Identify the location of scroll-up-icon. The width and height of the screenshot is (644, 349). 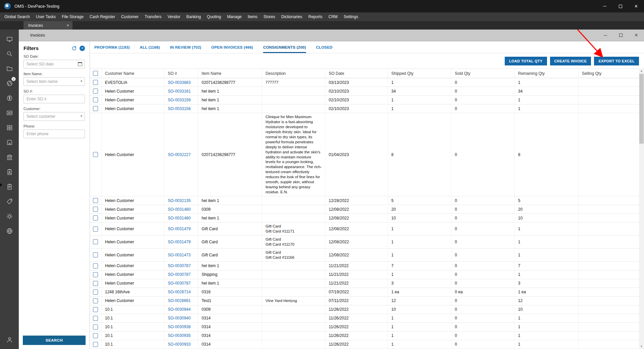
(642, 71).